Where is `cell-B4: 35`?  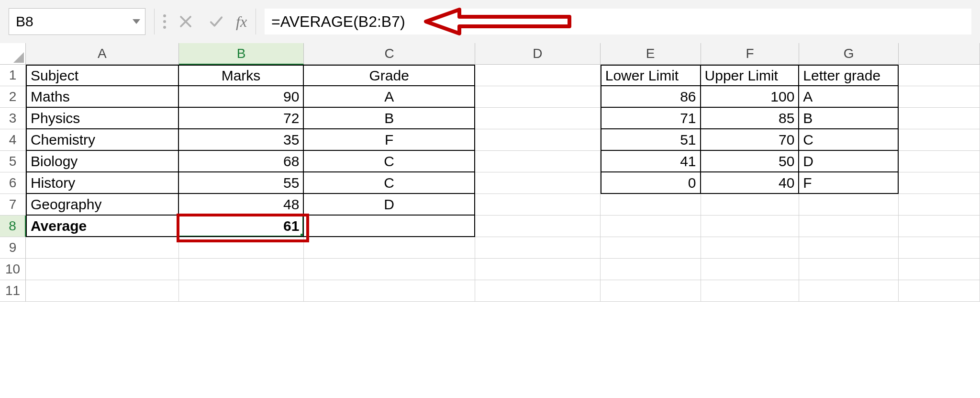
cell-B4: 35 is located at coordinates (242, 140).